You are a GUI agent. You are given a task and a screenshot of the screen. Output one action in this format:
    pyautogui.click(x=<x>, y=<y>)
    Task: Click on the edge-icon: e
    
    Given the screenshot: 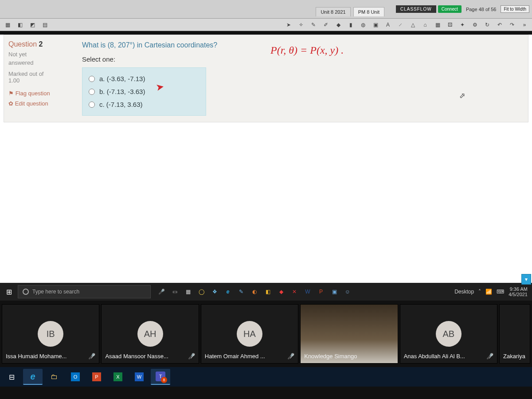 What is the action you would take?
    pyautogui.click(x=228, y=292)
    